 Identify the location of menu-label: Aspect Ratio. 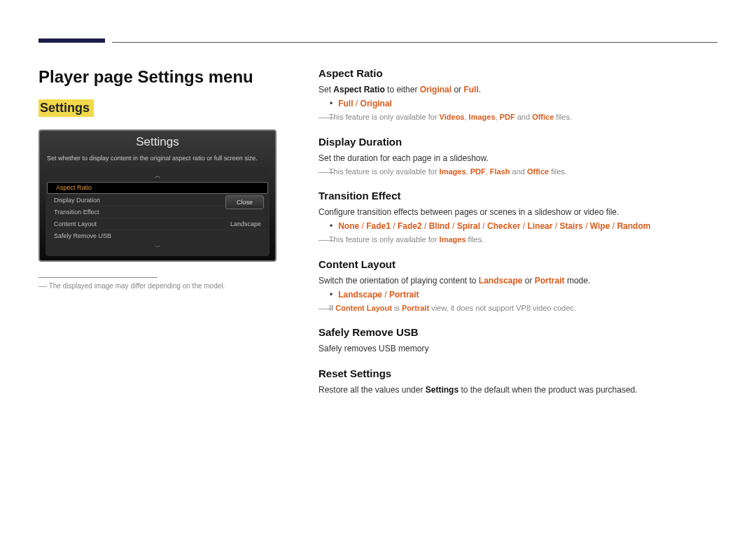
(74, 188).